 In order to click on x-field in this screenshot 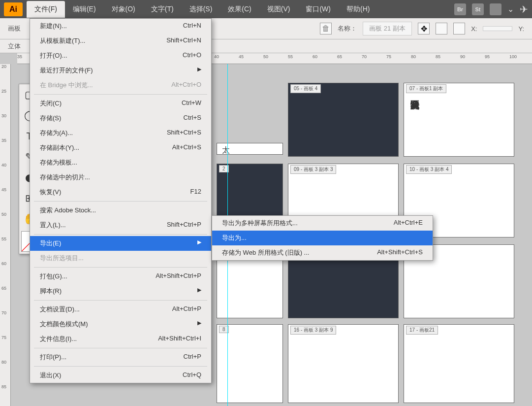, I will do `click(498, 29)`.